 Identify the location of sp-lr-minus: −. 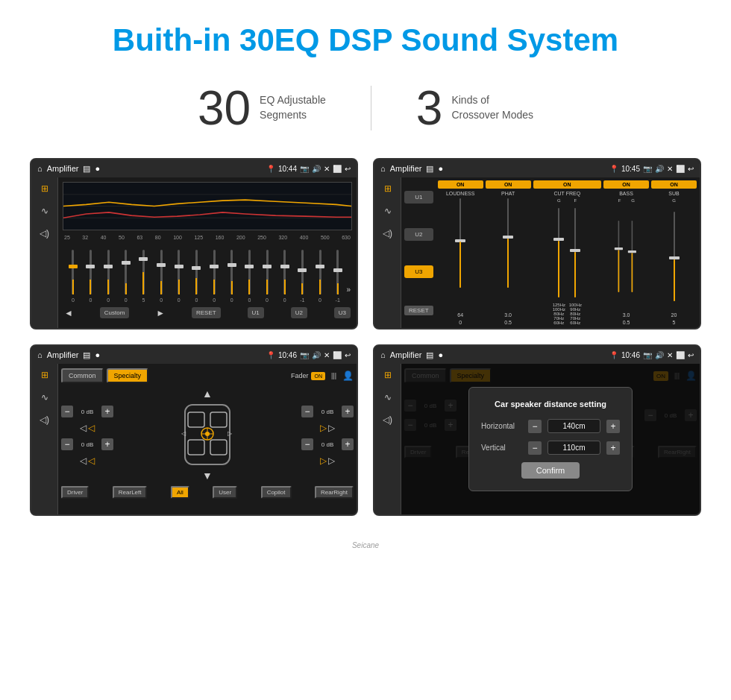
(67, 444).